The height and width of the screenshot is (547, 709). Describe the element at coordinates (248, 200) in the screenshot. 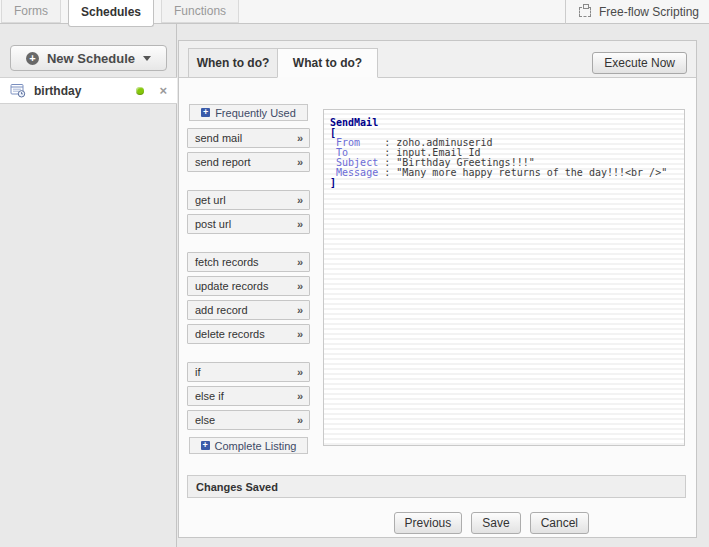

I see `action-button-get-url: get url»` at that location.